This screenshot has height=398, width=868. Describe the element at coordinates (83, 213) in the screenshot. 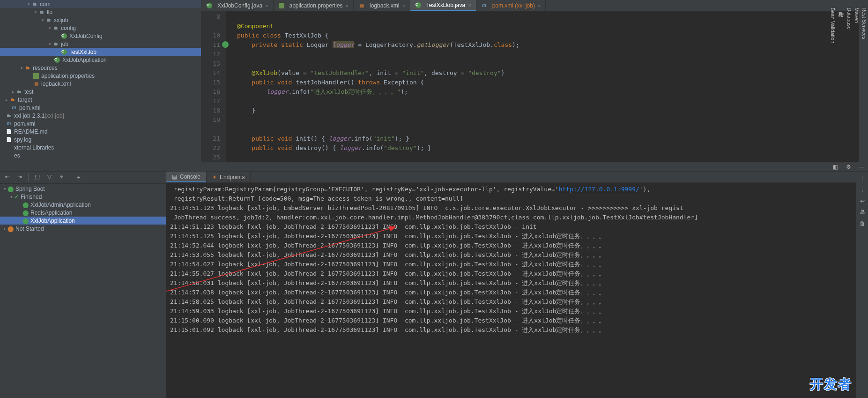

I see `run-app: ⬤RedisApplication` at that location.